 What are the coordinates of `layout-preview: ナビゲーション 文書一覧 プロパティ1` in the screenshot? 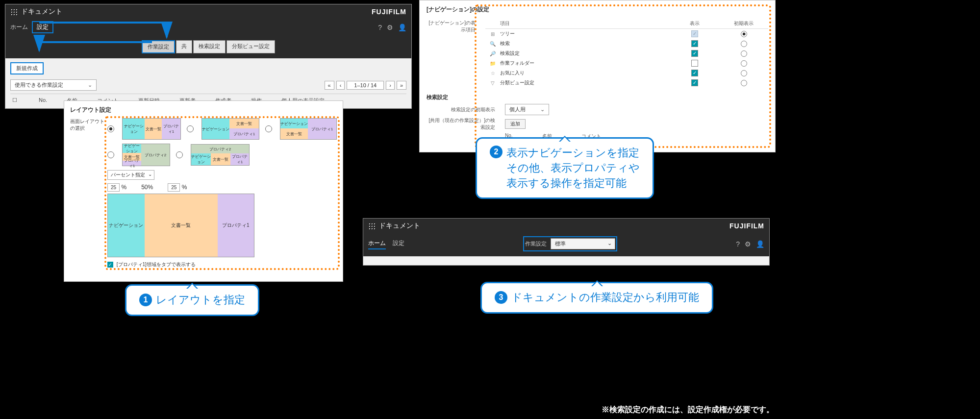 It's located at (181, 225).